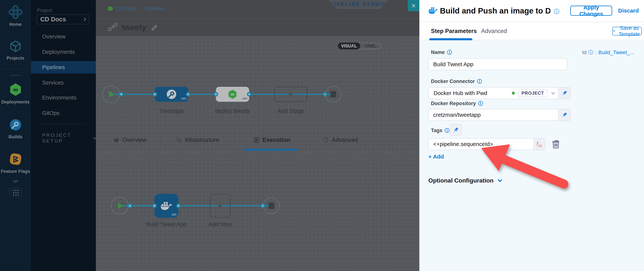 Image resolution: width=644 pixels, height=271 pixels. Describe the element at coordinates (564, 93) in the screenshot. I see `connector-pin-suffix` at that location.